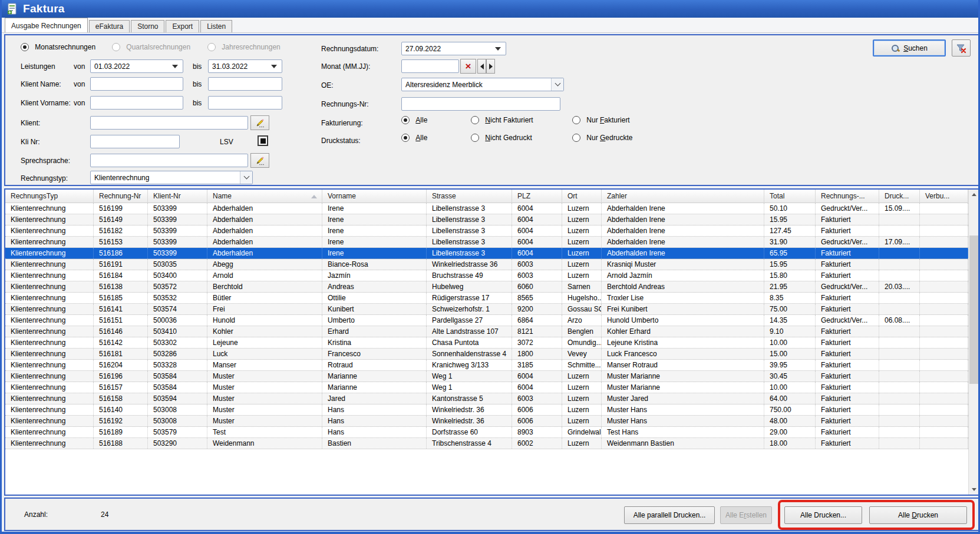 The width and height of the screenshot is (980, 534). Describe the element at coordinates (414, 120) in the screenshot. I see `radio-fakturierung-alle: Alle` at that location.